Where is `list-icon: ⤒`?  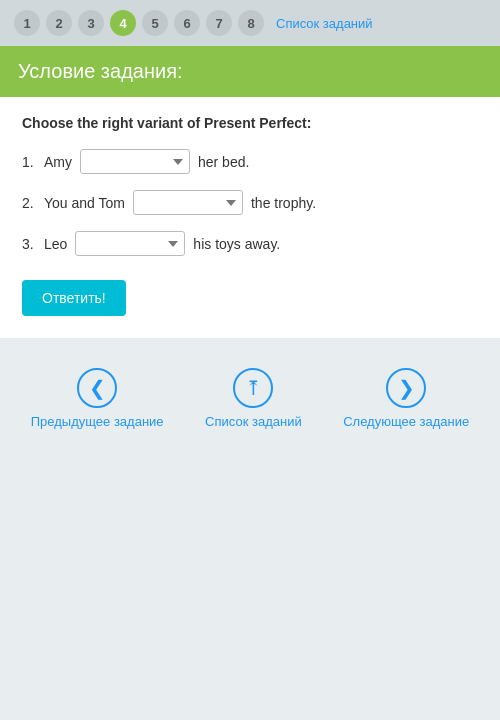
list-icon: ⤒ is located at coordinates (253, 388).